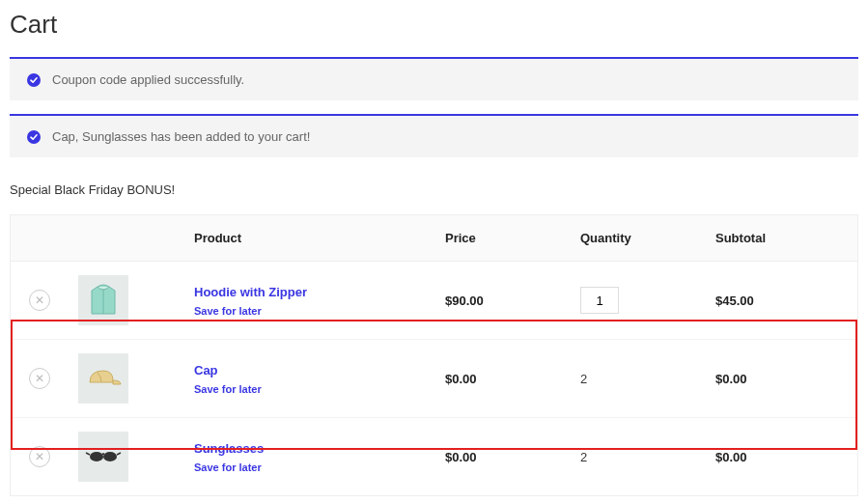  Describe the element at coordinates (434, 79) in the screenshot. I see `alert-coupon-applied: Coupon code applied successfully.` at that location.